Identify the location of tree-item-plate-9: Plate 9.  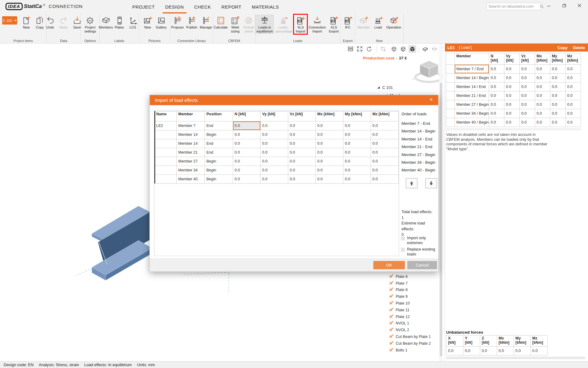
(410, 297).